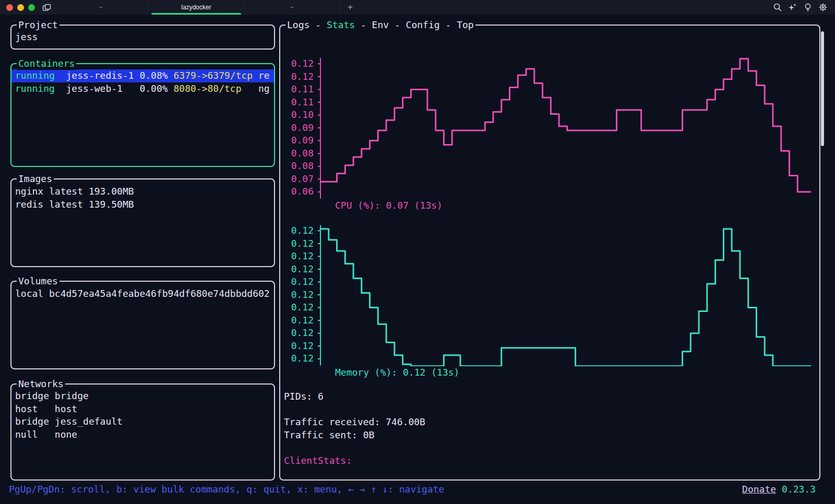  Describe the element at coordinates (35, 179) in the screenshot. I see `panel-images-title: Images` at that location.